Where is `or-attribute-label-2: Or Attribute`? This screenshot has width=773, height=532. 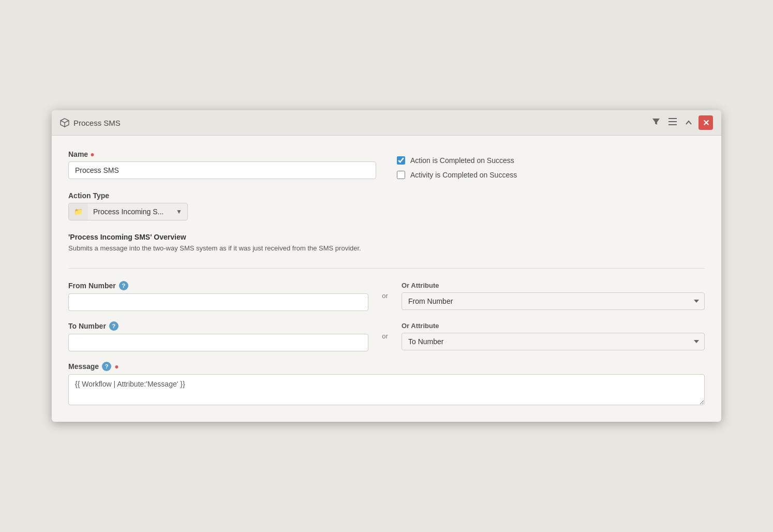
or-attribute-label-2: Or Attribute is located at coordinates (553, 326).